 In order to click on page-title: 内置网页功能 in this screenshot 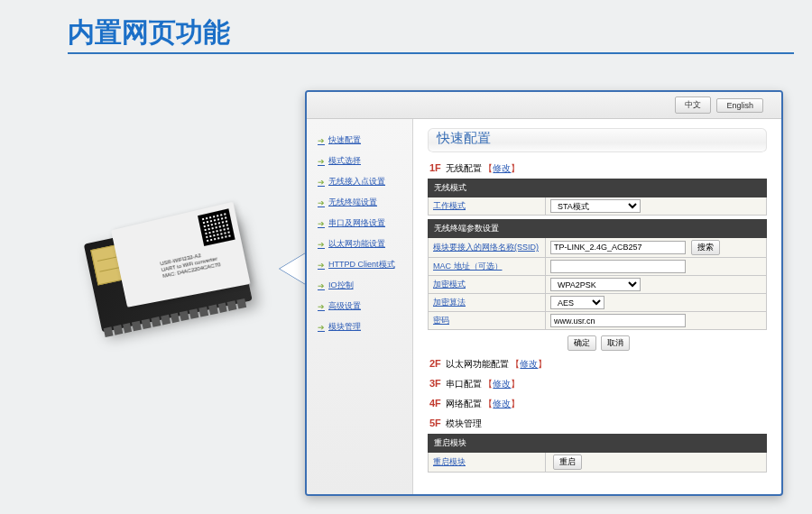, I will do `click(149, 32)`.